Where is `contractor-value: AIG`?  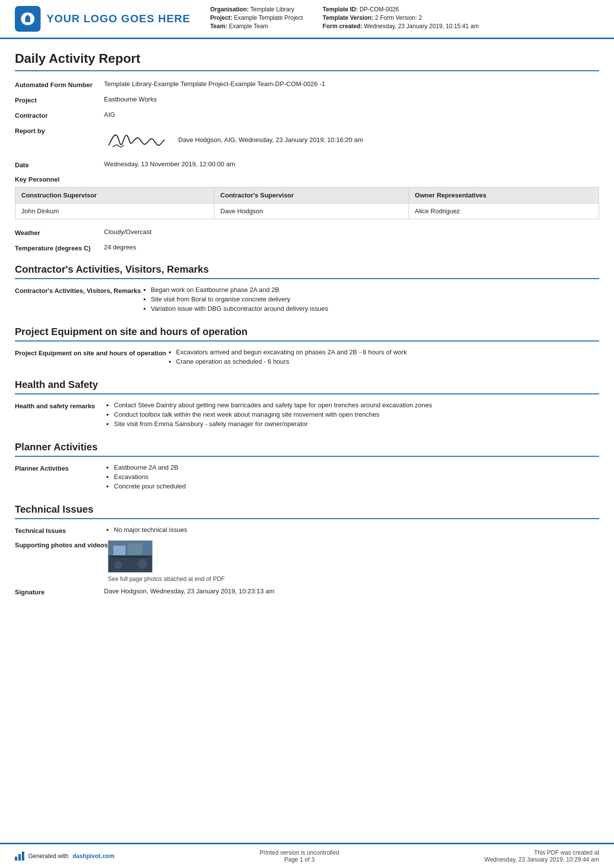
contractor-value: AIG is located at coordinates (352, 115).